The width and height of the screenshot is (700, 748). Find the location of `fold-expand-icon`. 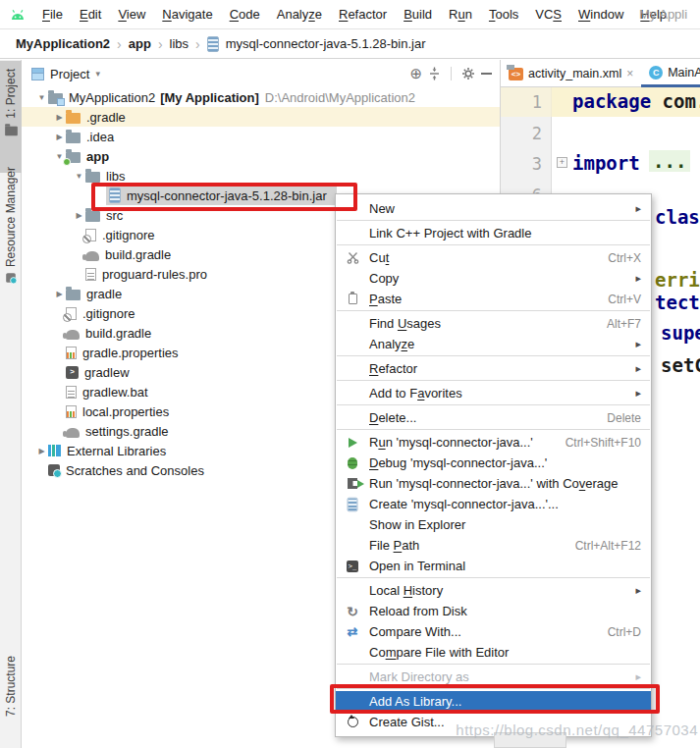

fold-expand-icon is located at coordinates (562, 163).